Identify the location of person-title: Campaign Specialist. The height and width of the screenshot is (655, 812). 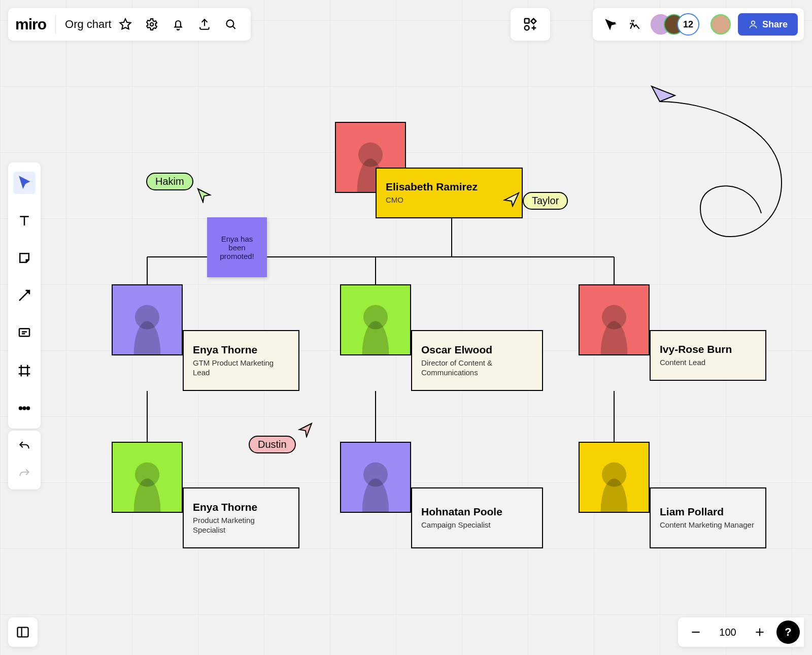
(477, 525).